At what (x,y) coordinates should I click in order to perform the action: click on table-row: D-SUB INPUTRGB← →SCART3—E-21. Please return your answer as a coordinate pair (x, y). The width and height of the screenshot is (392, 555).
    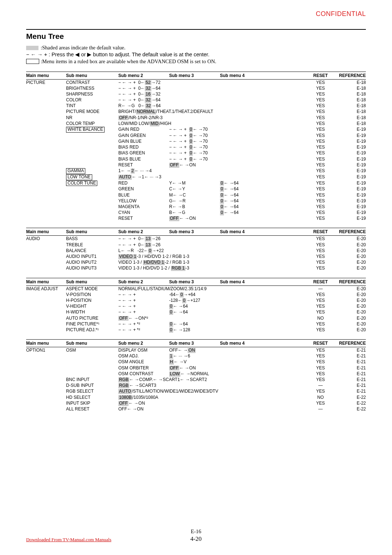
    Looking at the image, I should click on (196, 385).